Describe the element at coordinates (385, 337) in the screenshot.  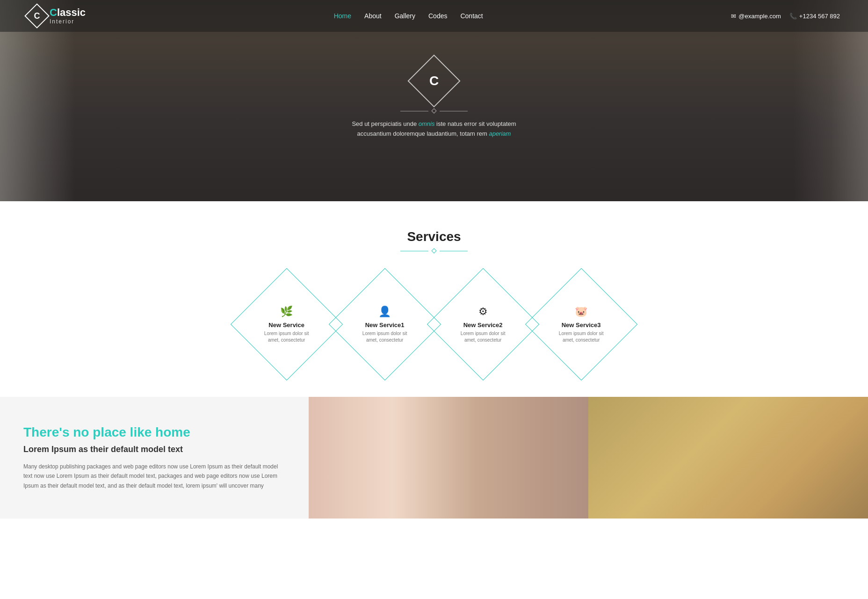
I see `service-desc-1: Lorem ipsum dolor sit amet, consectetur` at that location.